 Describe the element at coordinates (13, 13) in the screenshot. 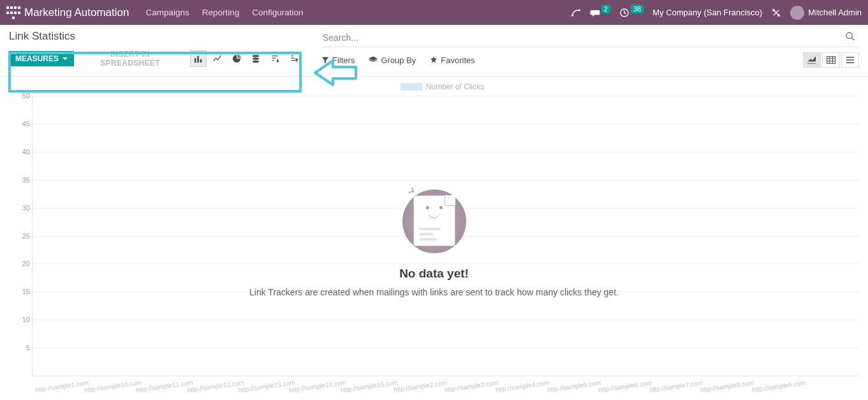

I see `apps-icon` at that location.